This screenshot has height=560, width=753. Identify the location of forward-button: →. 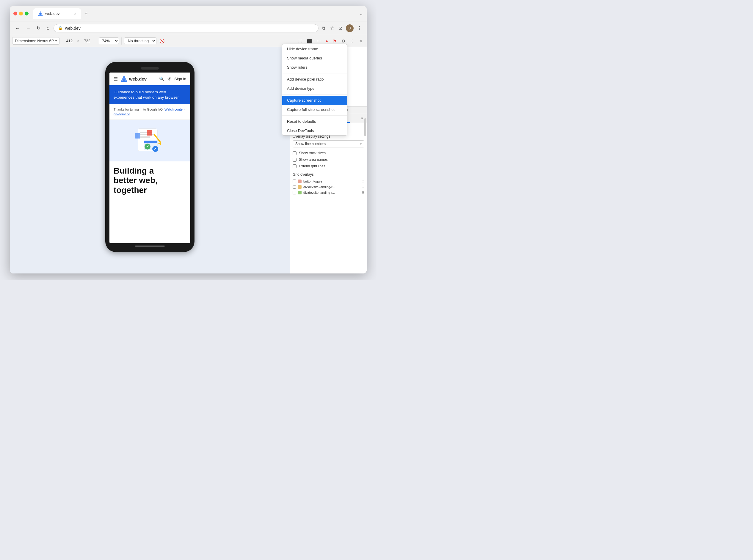
(28, 28).